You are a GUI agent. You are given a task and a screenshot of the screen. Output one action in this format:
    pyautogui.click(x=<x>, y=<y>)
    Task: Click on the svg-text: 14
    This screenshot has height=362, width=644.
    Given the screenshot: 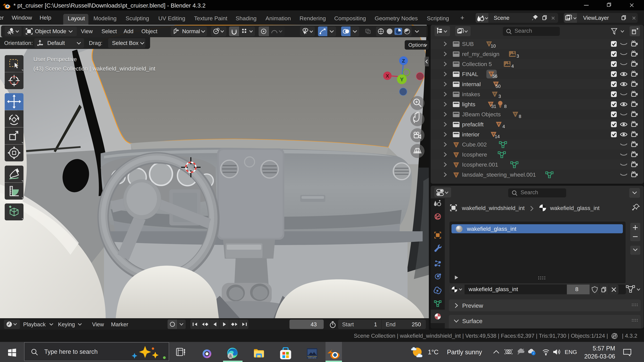 What is the action you would take?
    pyautogui.click(x=497, y=137)
    